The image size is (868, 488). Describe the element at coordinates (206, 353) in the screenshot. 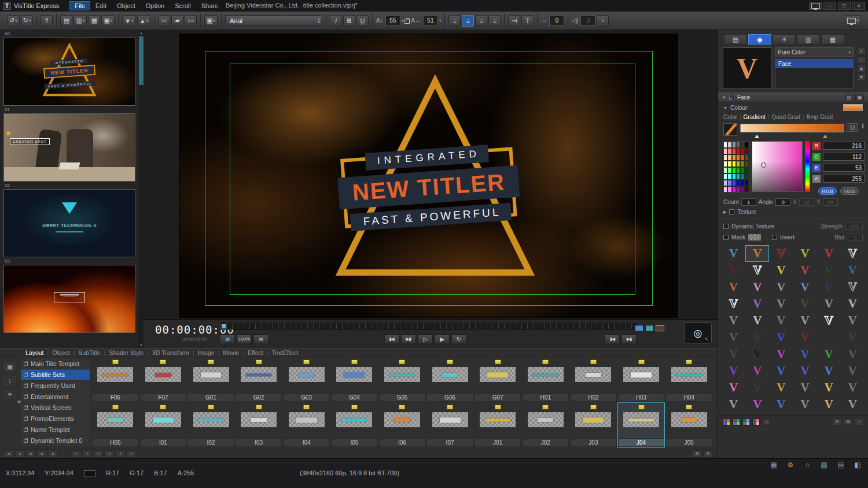

I see `tab-image: Image` at that location.